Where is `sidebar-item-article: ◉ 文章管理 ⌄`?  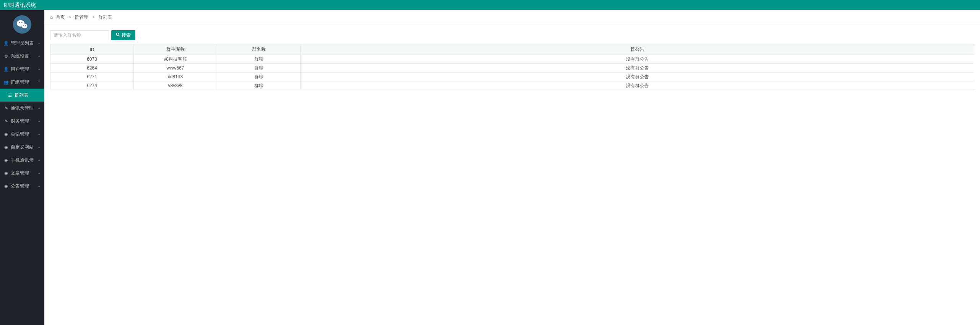
sidebar-item-article: ◉ 文章管理 ⌄ is located at coordinates (22, 173).